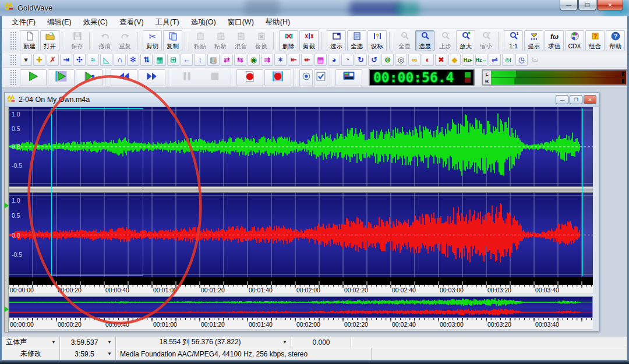 This screenshot has height=364, width=629. What do you see at coordinates (334, 59) in the screenshot?
I see `effect-button-seek-knob: ◕` at bounding box center [334, 59].